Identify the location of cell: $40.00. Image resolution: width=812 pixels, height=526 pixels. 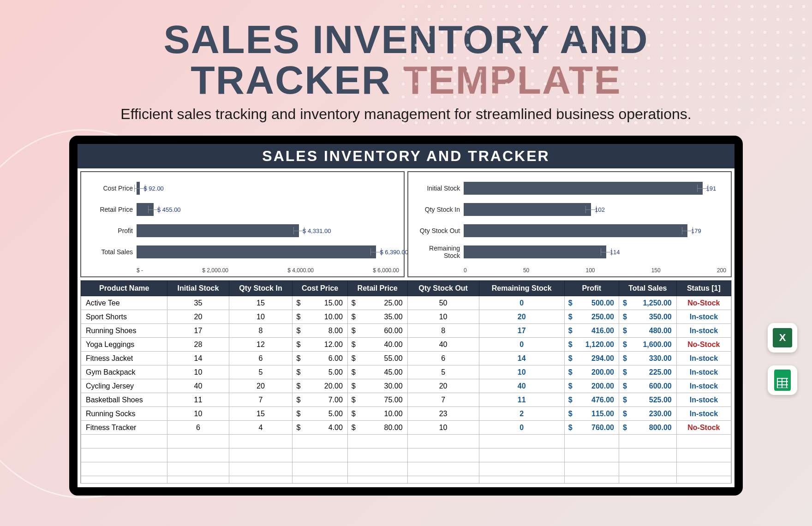
(377, 345).